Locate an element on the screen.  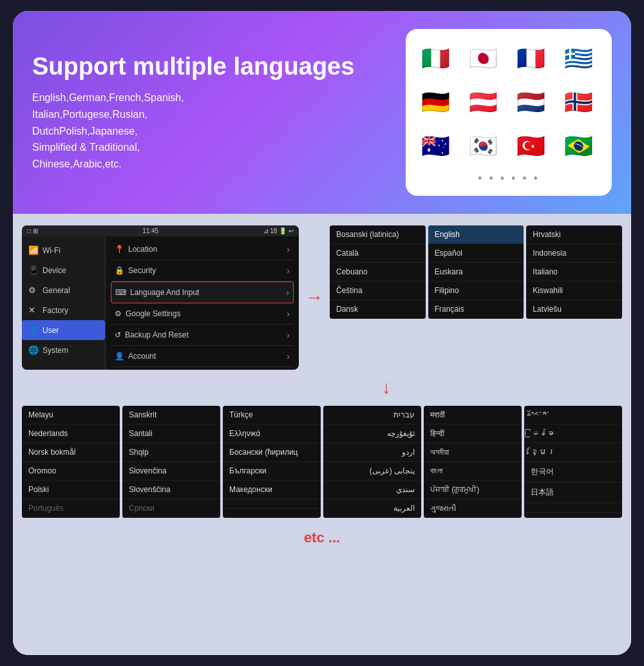
lang-item: ខ្មែរ is located at coordinates (573, 452).